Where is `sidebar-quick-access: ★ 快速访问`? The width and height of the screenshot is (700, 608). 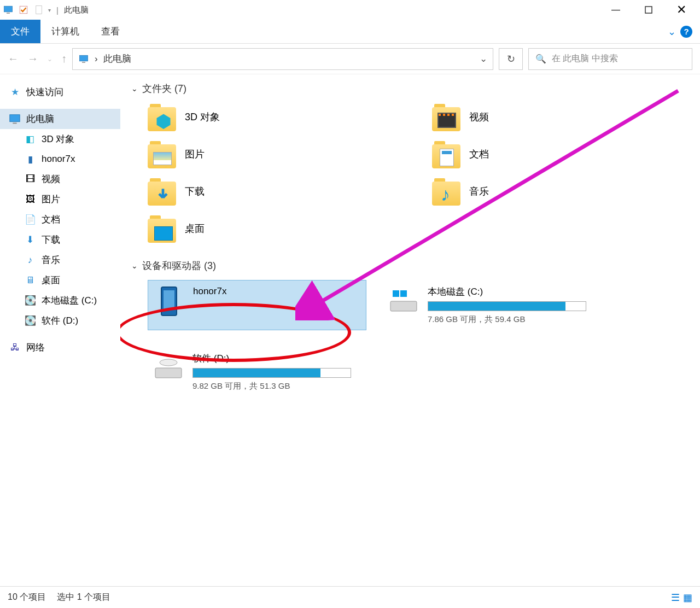 sidebar-quick-access: ★ 快速访问 is located at coordinates (60, 92).